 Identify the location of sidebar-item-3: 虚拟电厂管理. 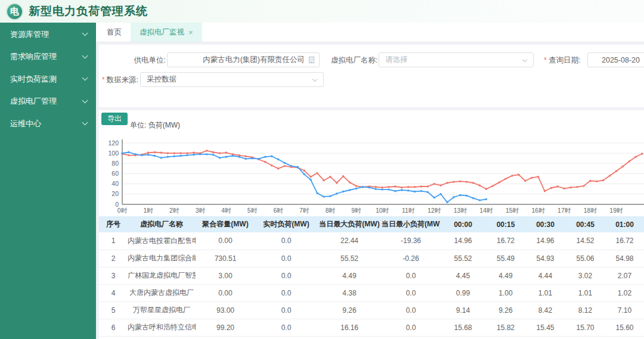
(48, 102).